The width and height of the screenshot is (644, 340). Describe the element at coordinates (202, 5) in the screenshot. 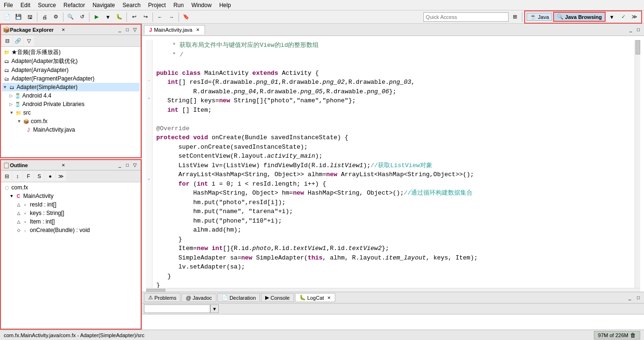

I see `menu-window: Window` at that location.